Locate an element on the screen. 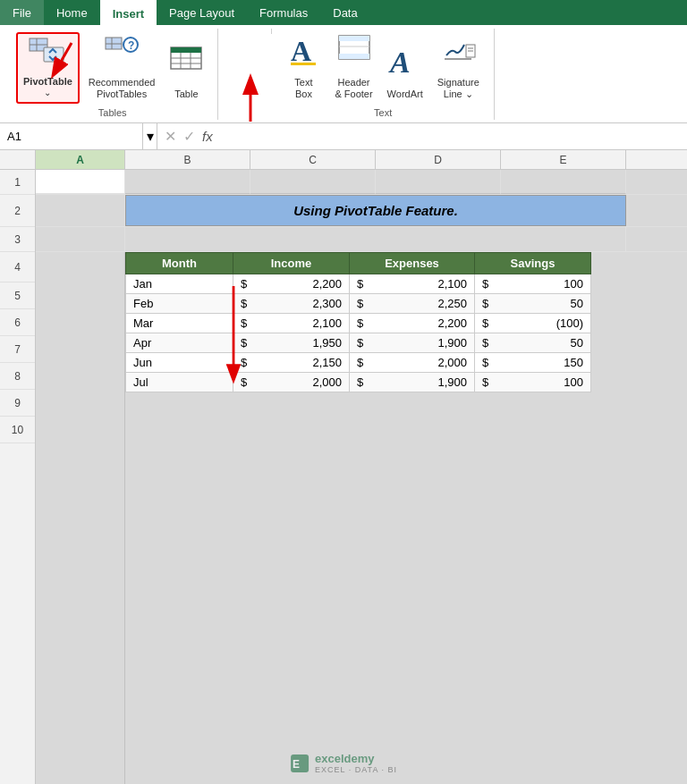 The height and width of the screenshot is (784, 687). ribbon-group-text: A TextBox is located at coordinates (383, 74).